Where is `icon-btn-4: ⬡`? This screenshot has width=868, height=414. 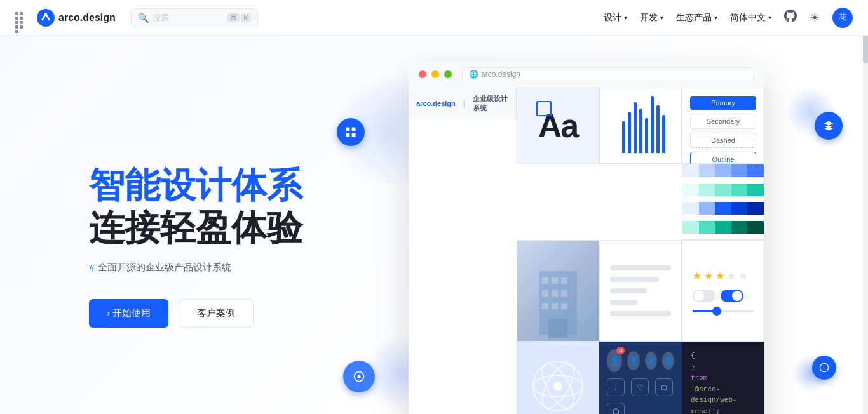 icon-btn-4: ⬡ is located at coordinates (616, 408).